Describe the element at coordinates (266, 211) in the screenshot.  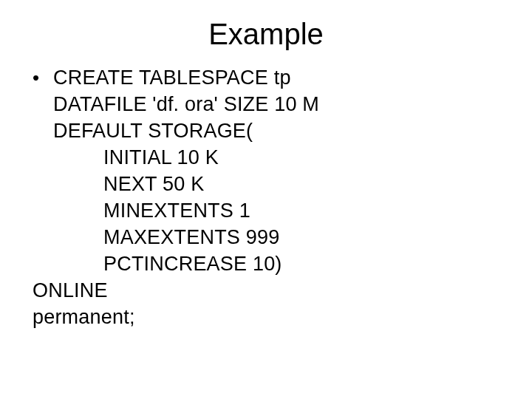
I see `code-line-6: MINEXTENTS 1` at that location.